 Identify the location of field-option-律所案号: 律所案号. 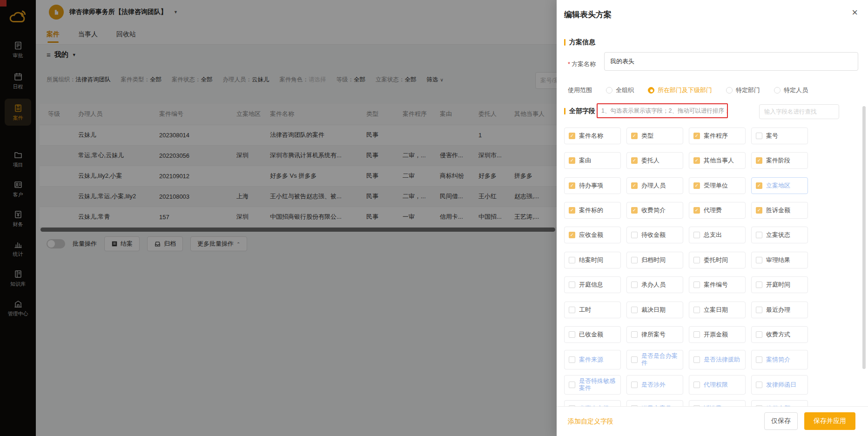
(655, 335).